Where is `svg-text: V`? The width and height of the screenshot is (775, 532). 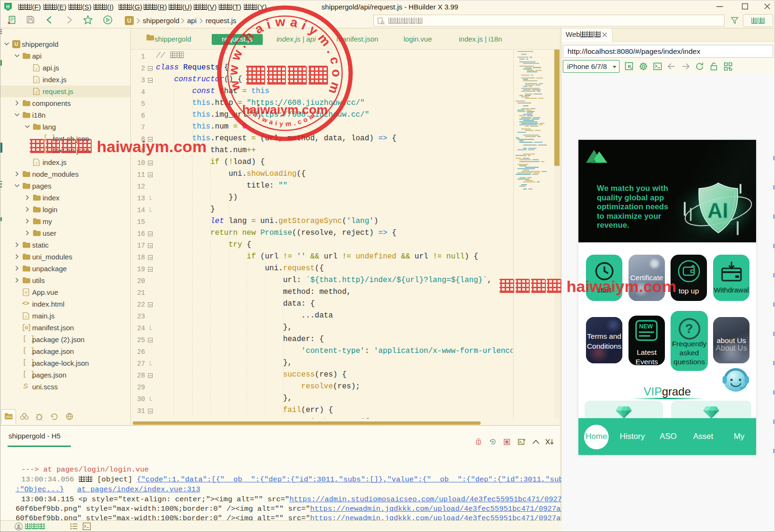
svg-text: V is located at coordinates (26, 292).